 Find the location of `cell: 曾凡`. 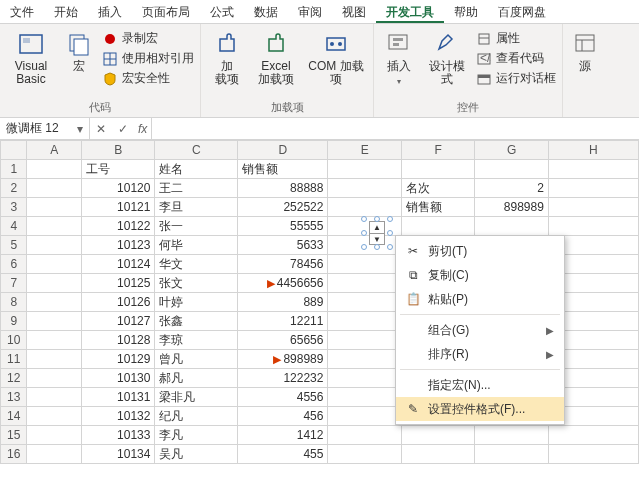

cell: 曾凡 is located at coordinates (196, 360).